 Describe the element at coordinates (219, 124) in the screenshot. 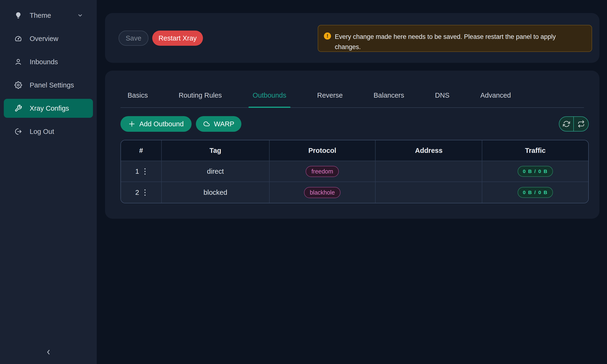

I see `warp-button: WARP` at that location.